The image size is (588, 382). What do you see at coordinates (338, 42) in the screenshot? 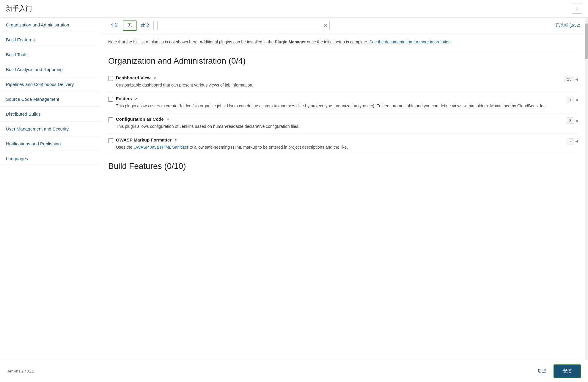
I see `notice-text2: once the initial setup is complete.` at bounding box center [338, 42].